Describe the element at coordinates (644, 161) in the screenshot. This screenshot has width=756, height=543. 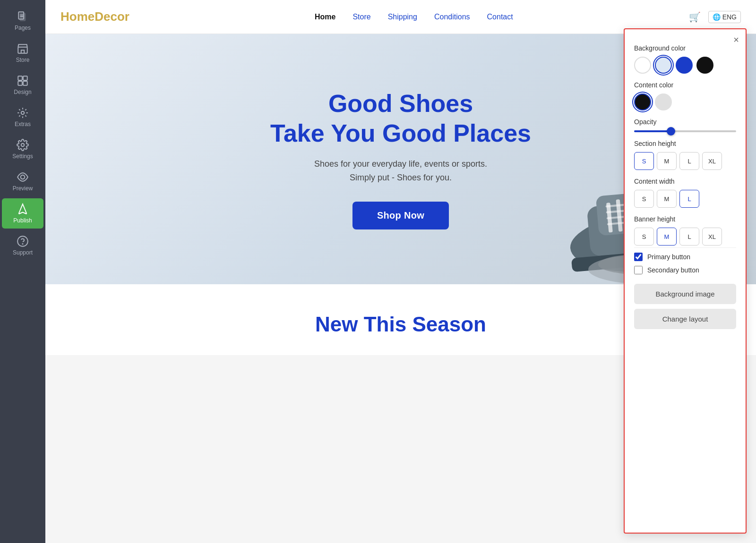
I see `section-height-s: S` at that location.